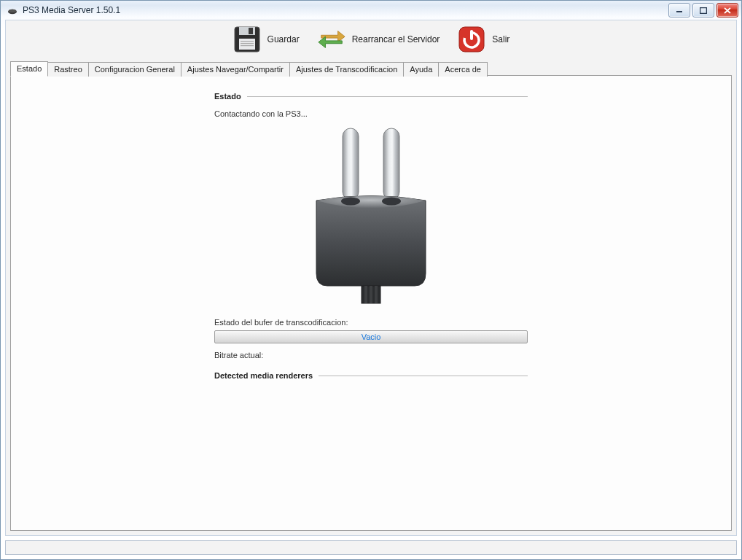 This screenshot has height=560, width=742. I want to click on tab-rastreo: Rastreo, so click(69, 69).